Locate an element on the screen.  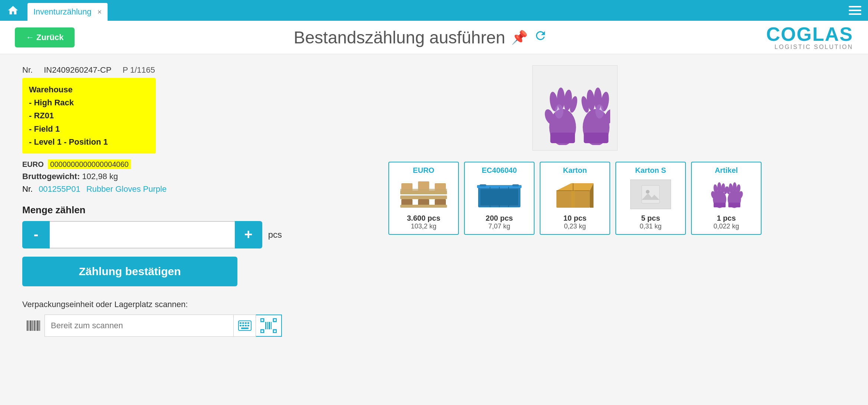
karton-svg is located at coordinates (575, 194).